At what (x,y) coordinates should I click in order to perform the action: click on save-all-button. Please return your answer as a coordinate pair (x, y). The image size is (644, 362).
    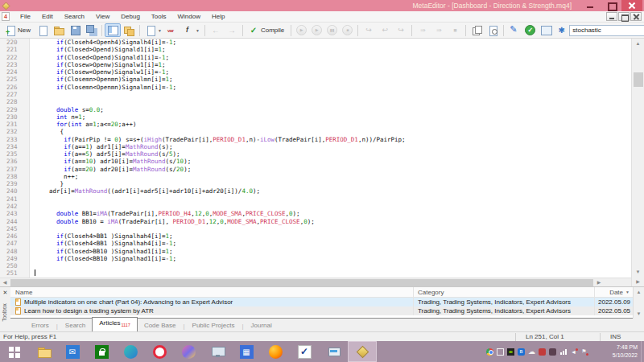
    Looking at the image, I should click on (91, 31).